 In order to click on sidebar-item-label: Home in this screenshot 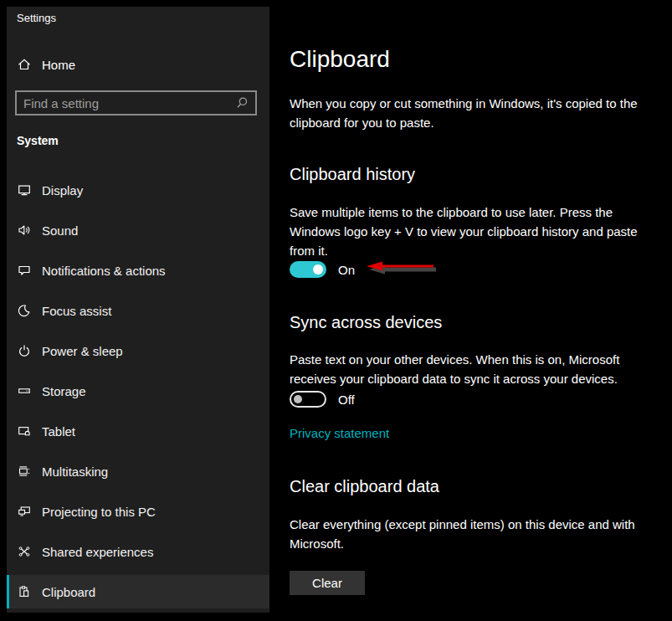, I will do `click(59, 65)`.